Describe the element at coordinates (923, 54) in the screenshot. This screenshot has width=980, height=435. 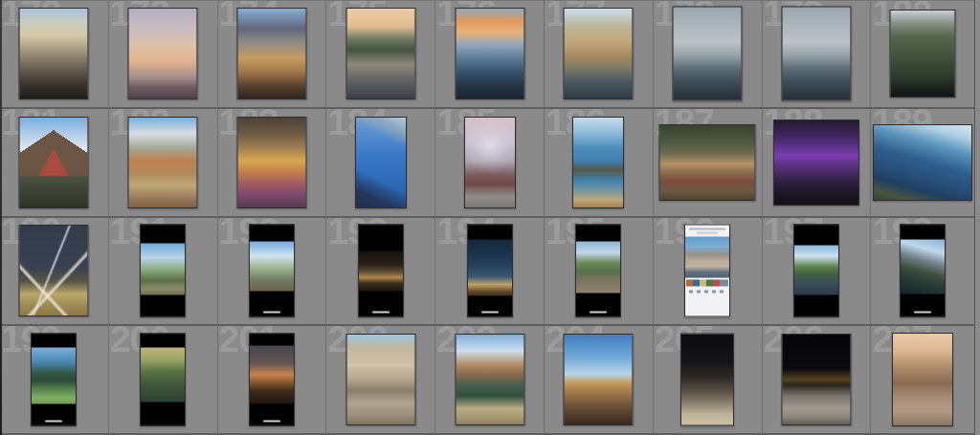
I see `photo-cell-180: 180` at that location.